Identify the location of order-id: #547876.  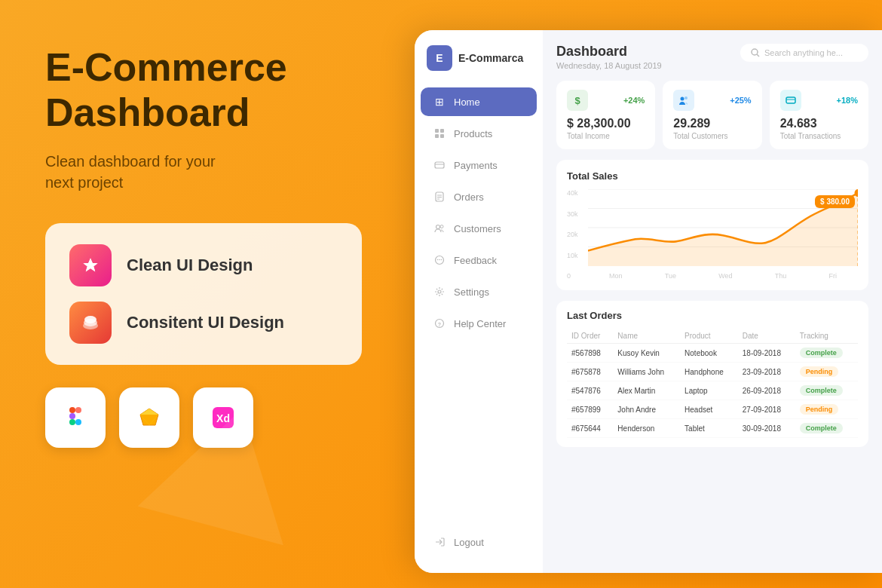
(590, 390).